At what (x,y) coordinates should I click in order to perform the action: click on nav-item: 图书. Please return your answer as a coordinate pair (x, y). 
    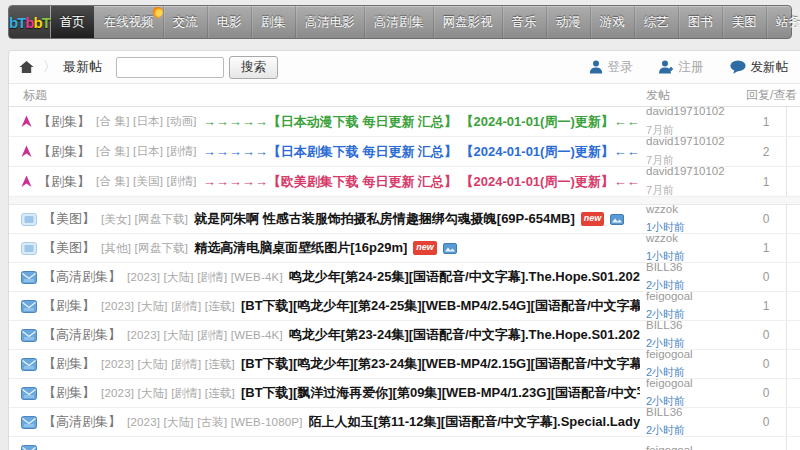
    Looking at the image, I should click on (701, 22).